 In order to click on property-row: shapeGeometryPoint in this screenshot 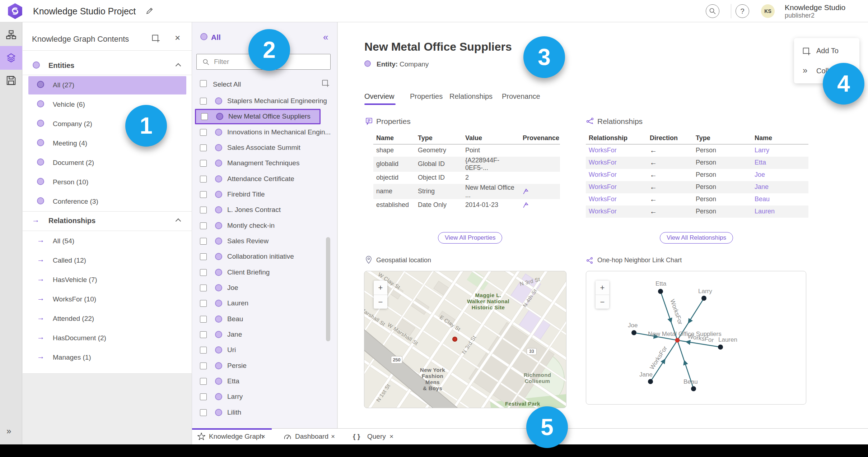, I will do `click(467, 151)`.